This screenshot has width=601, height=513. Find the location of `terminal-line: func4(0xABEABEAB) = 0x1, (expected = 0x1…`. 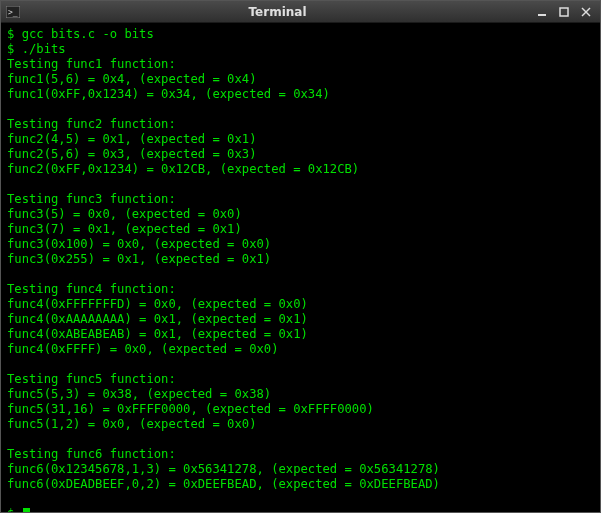

terminal-line: func4(0xABEABEAB) = 0x1, (expected = 0x1… is located at coordinates (300, 334).